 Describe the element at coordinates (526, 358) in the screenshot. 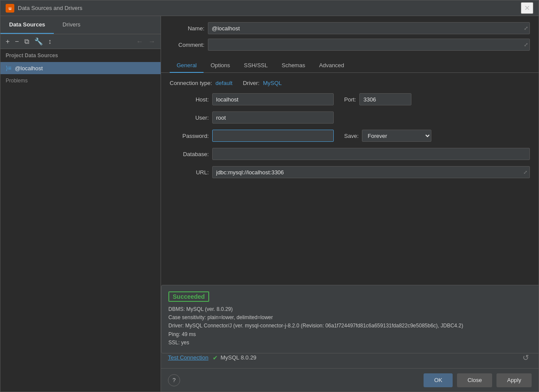

I see `reset-button: ↺` at that location.